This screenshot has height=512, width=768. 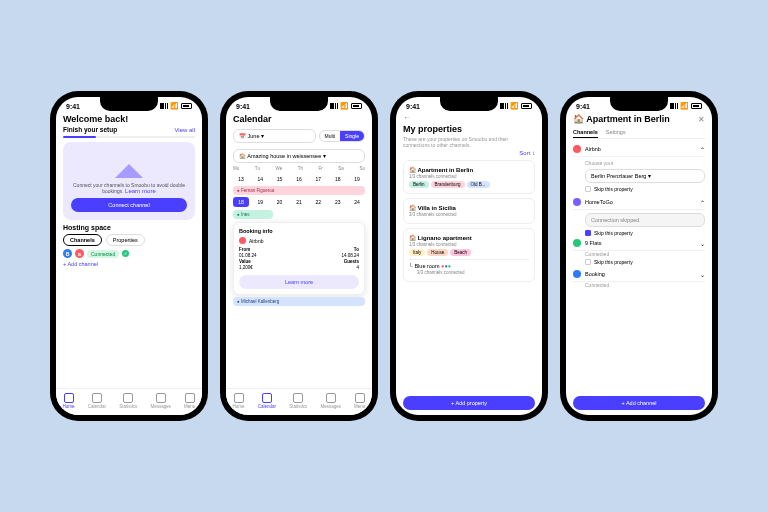 I want to click on learn-more-button: Learn more, so click(x=299, y=282).